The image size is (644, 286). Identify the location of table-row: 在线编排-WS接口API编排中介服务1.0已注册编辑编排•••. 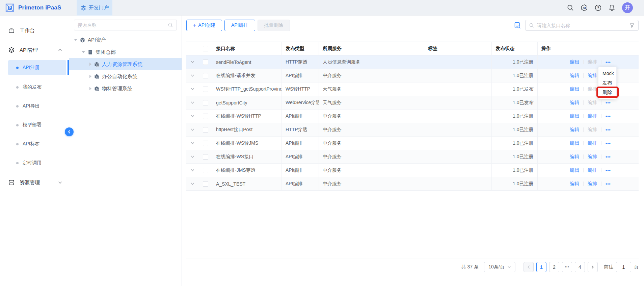
(412, 157).